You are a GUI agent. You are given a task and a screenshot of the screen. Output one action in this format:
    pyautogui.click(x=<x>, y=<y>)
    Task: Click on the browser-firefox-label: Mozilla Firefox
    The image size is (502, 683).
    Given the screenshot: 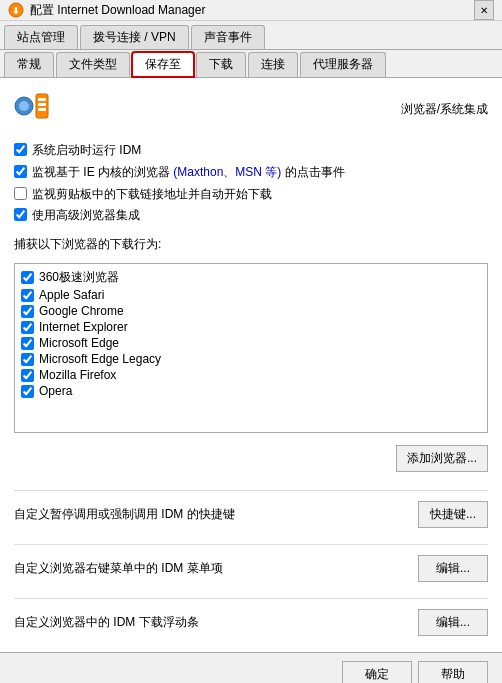 What is the action you would take?
    pyautogui.click(x=78, y=375)
    